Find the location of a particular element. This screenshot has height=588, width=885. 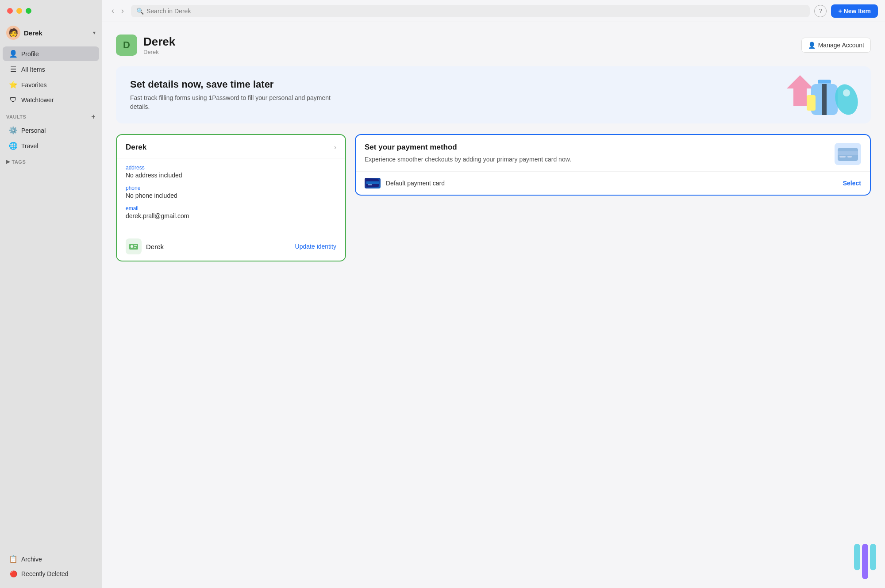

forward-button: › is located at coordinates (123, 11).